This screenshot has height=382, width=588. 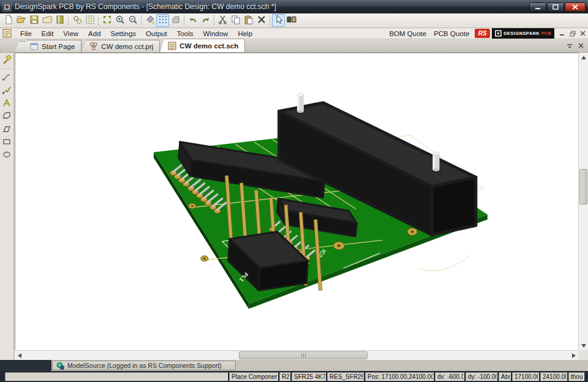 I want to click on pointer-icon, so click(x=279, y=21).